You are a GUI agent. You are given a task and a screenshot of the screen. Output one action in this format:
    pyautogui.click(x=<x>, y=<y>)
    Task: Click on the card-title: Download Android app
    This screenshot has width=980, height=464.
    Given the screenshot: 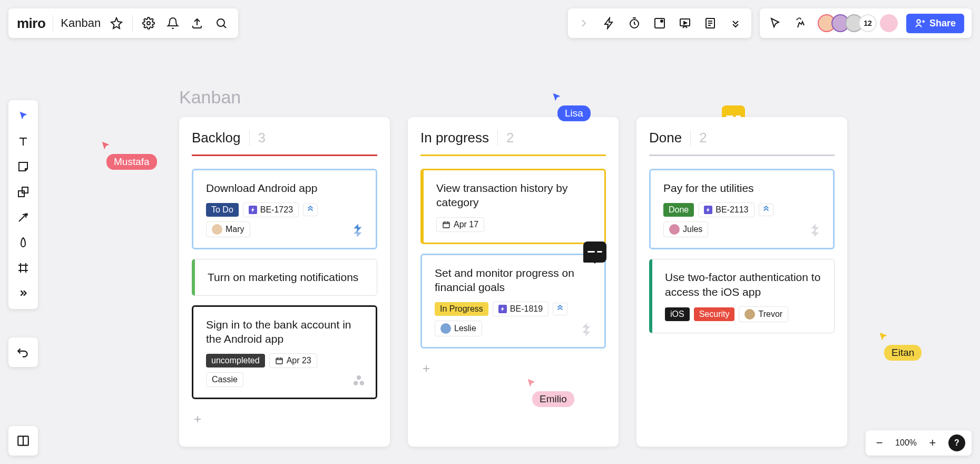 What is the action you would take?
    pyautogui.click(x=285, y=188)
    